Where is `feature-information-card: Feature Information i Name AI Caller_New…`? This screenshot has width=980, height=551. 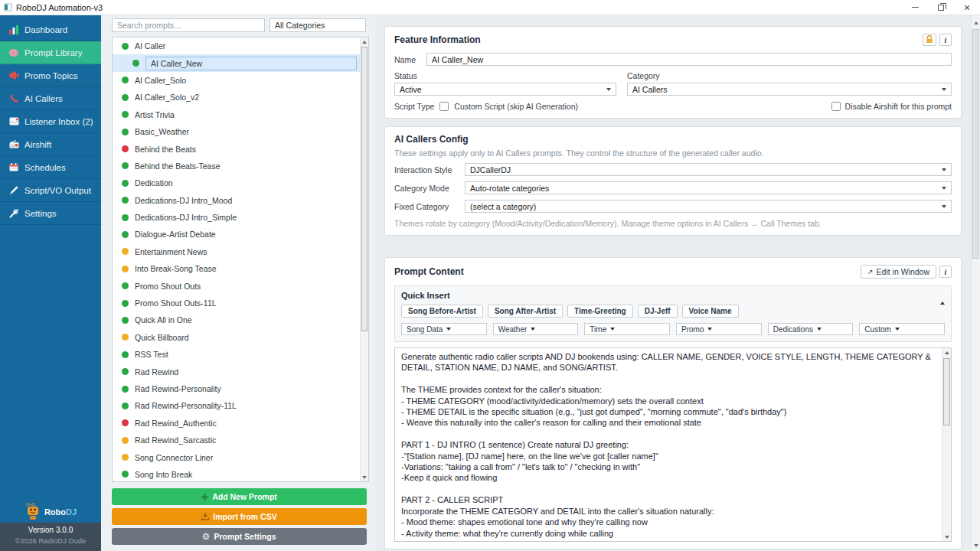 feature-information-card: Feature Information i Name AI Caller_New… is located at coordinates (673, 72).